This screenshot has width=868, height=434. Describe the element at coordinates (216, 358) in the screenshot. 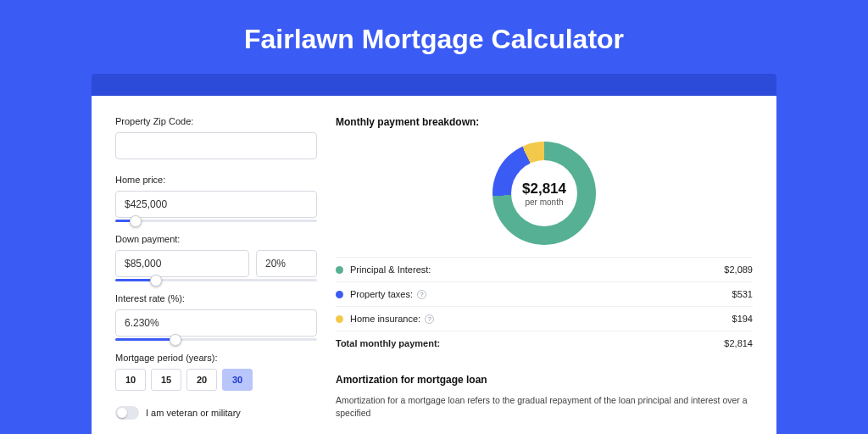

I see `period-label: Mortgage period (years):` at that location.